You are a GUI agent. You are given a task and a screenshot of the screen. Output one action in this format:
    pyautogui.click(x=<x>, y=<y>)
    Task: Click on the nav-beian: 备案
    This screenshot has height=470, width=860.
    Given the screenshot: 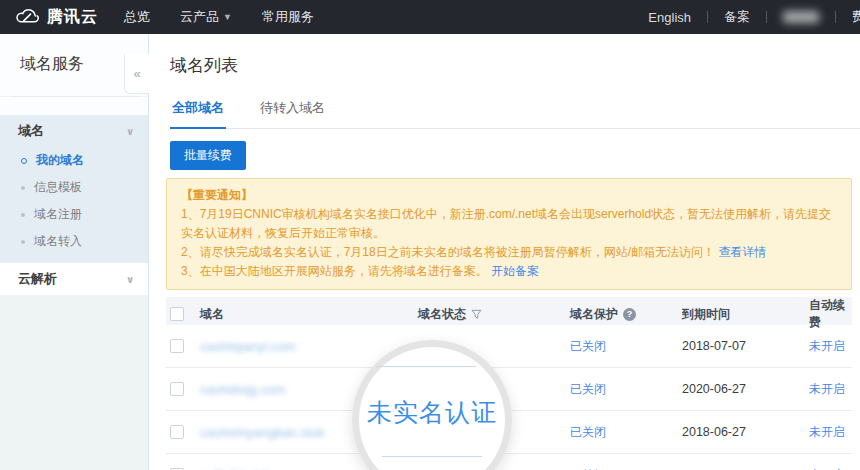 What is the action you would take?
    pyautogui.click(x=737, y=17)
    